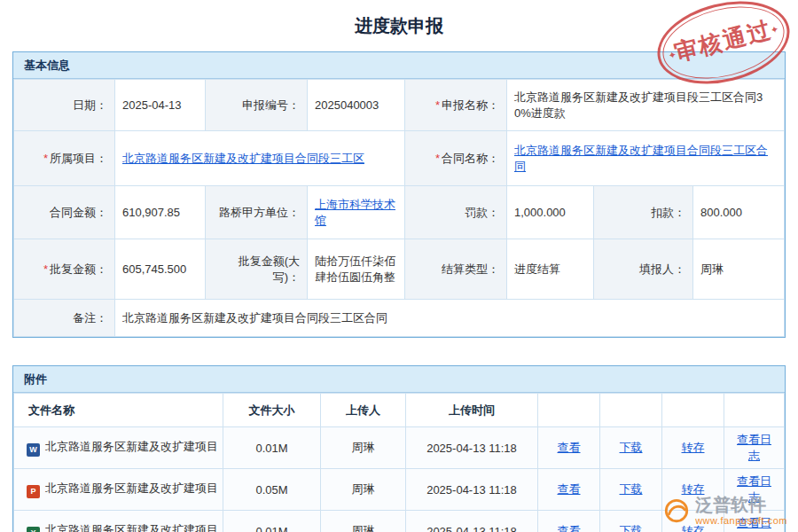  What do you see at coordinates (160, 106) in the screenshot?
I see `date-value: 2025-04-13` at bounding box center [160, 106].